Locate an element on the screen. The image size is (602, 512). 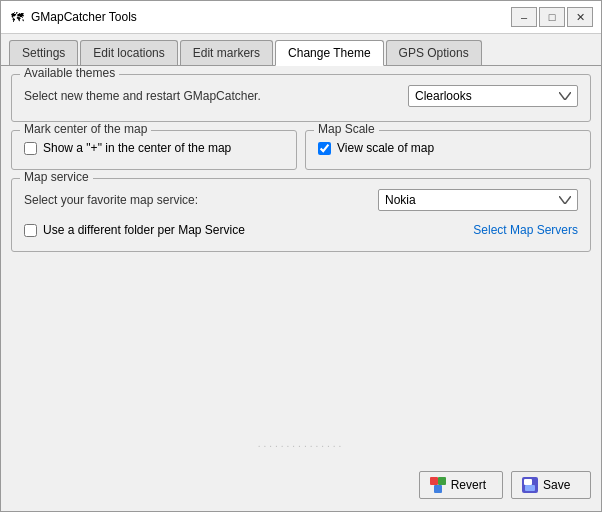
view-scale-label: View scale of map is located at coordinates (386, 148).